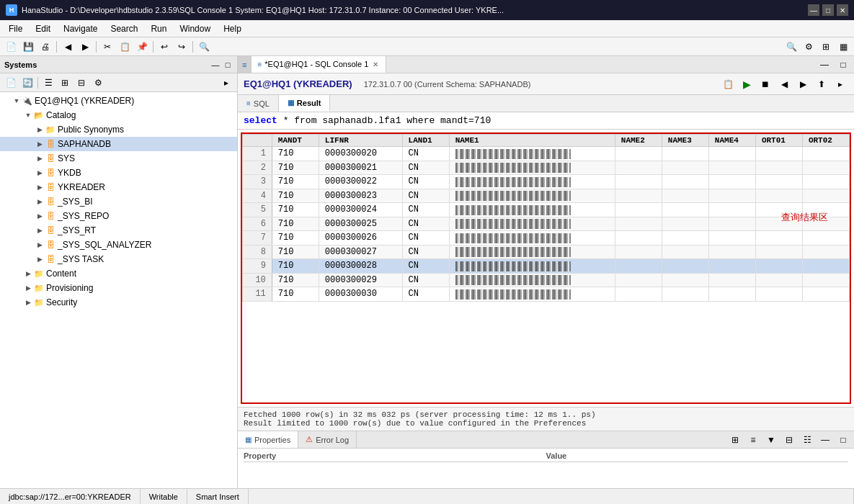 This screenshot has width=854, height=504. Describe the element at coordinates (546, 238) in the screenshot. I see `table-row: 77100000300026CN` at that location.